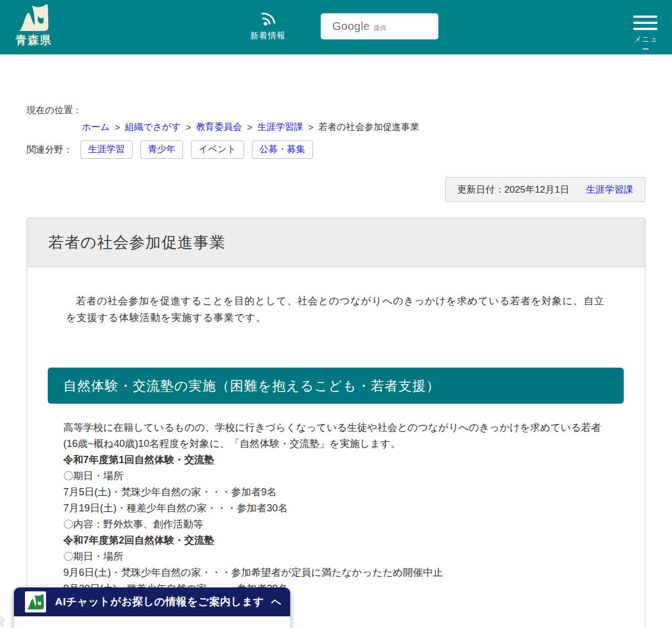 The height and width of the screenshot is (628, 672). What do you see at coordinates (338, 492) in the screenshot?
I see `body-line: 7月5日(土)・梵珠少年自然の家・・・参加者9名` at bounding box center [338, 492].